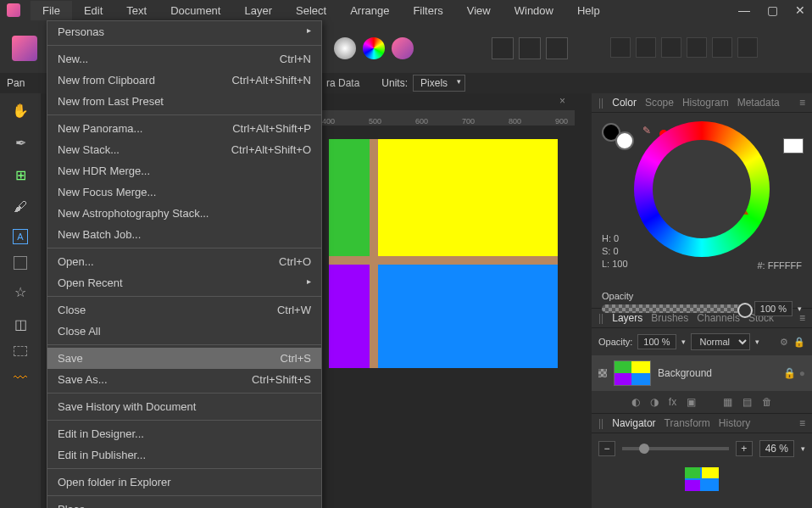 This screenshot has height=508, width=812. I want to click on color-swatches, so click(618, 137).